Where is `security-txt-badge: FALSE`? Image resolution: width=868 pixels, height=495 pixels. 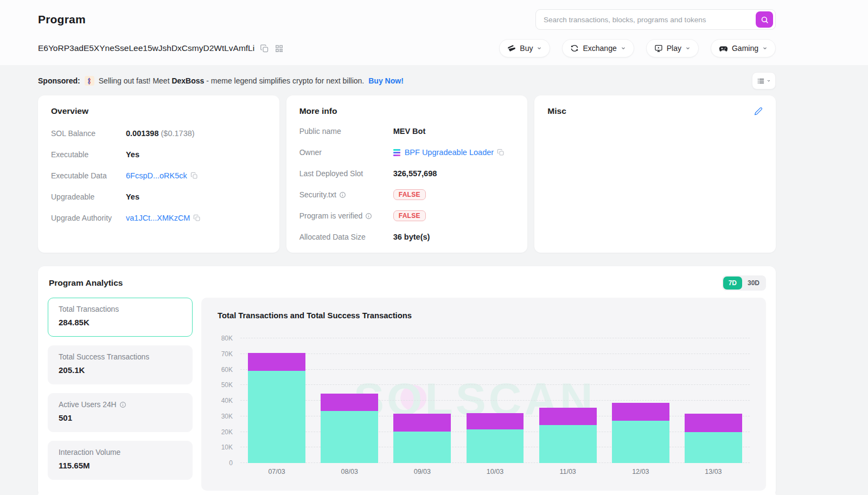
security-txt-badge: FALSE is located at coordinates (410, 195).